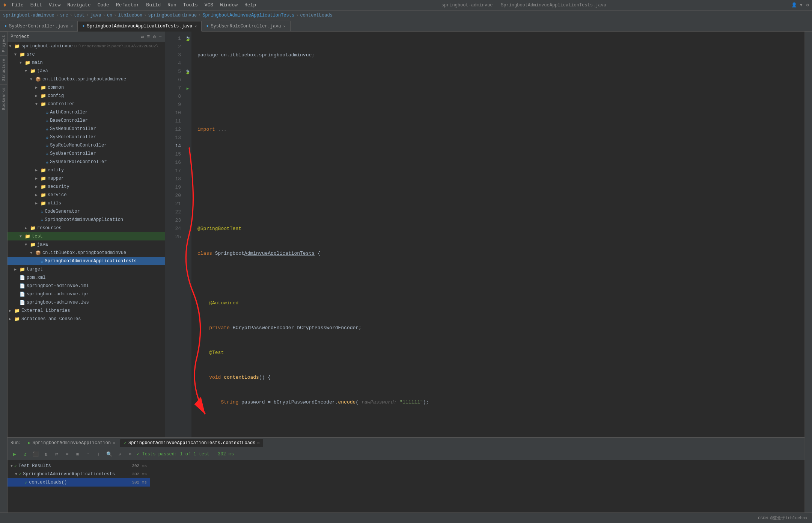  I want to click on tree-label-common: common, so click(56, 88).